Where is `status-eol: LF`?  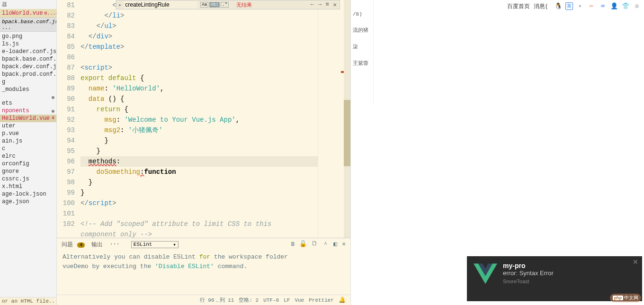 status-eol: LF is located at coordinates (287, 300).